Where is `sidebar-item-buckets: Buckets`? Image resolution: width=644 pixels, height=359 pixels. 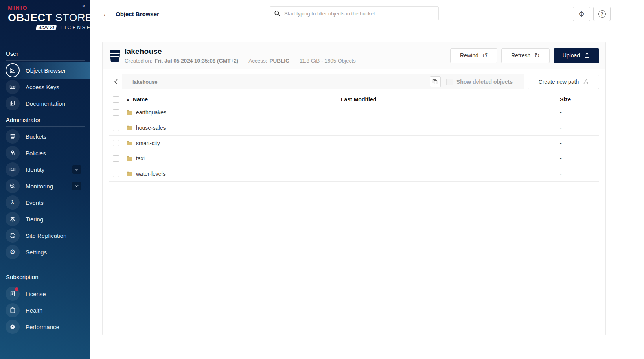
sidebar-item-buckets: Buckets is located at coordinates (45, 136).